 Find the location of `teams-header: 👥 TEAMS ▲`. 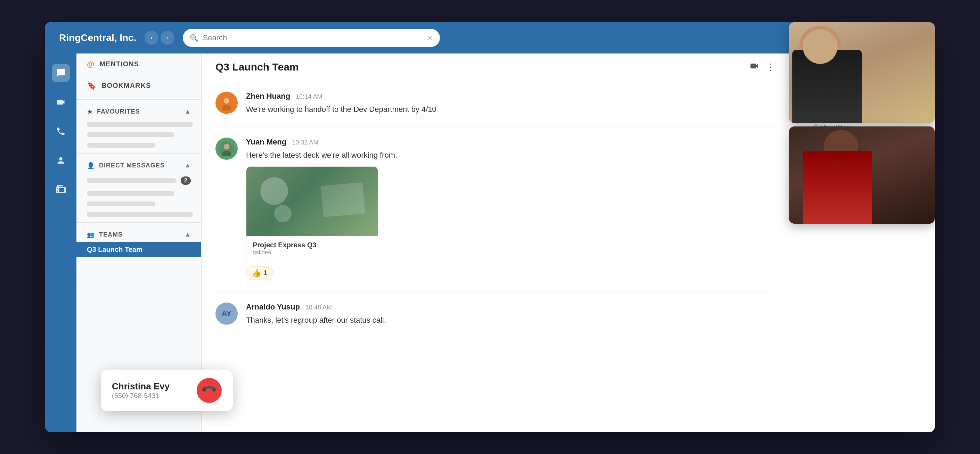

teams-header: 👥 TEAMS ▲ is located at coordinates (139, 234).